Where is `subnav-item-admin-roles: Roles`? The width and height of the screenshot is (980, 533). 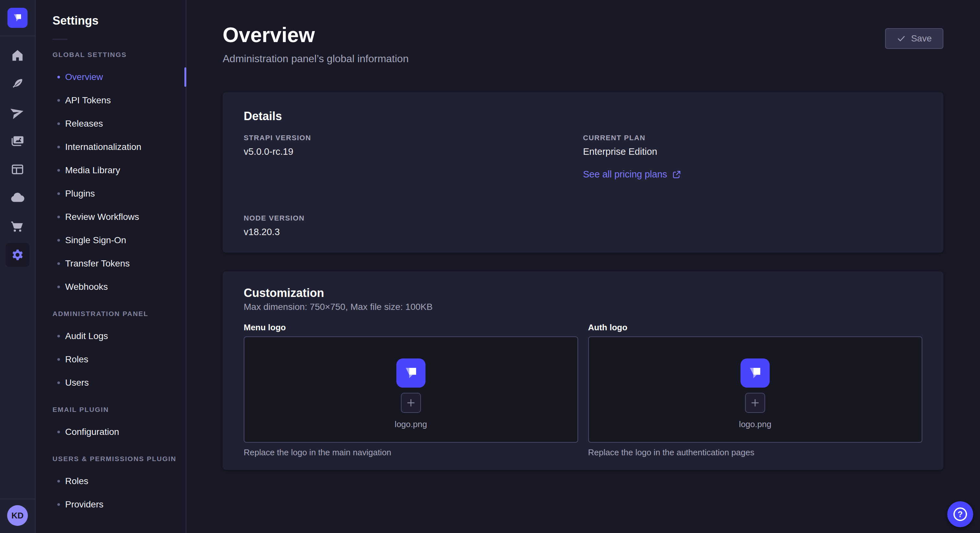 subnav-item-admin-roles: Roles is located at coordinates (122, 360).